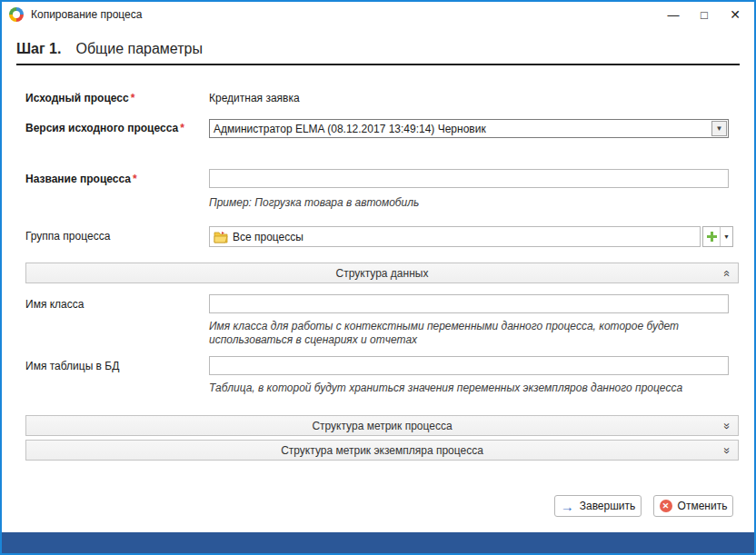 This screenshot has width=756, height=555. I want to click on process-name-input, so click(469, 178).